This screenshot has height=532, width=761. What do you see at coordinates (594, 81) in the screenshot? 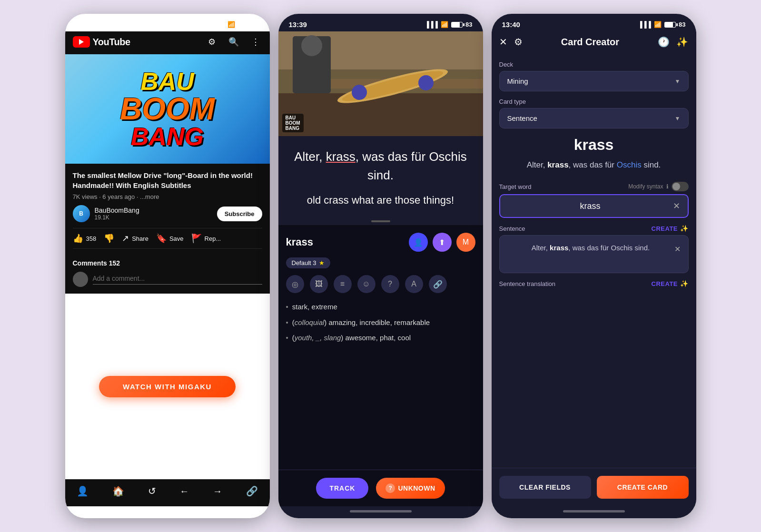
I see `deck-select: Mining ▼` at bounding box center [594, 81].